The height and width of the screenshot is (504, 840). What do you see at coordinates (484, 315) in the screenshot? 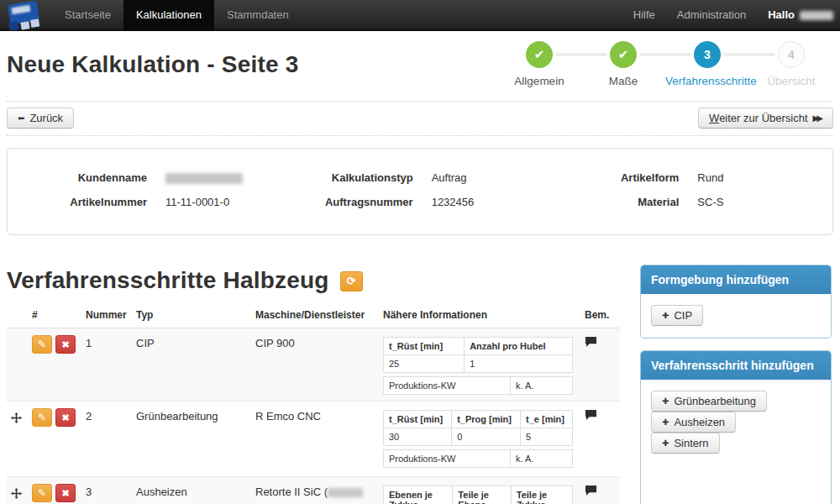
I see `col-header-info: Nähere Informationen` at bounding box center [484, 315].